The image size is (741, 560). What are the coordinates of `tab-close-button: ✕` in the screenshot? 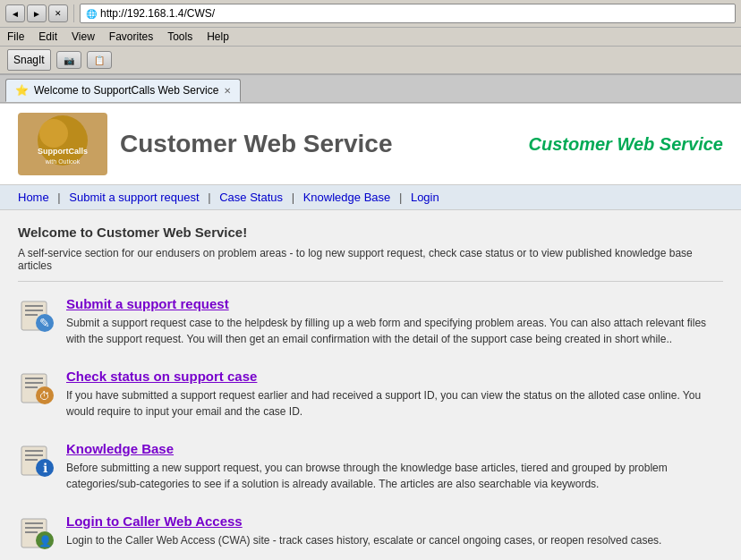 It's located at (227, 91).